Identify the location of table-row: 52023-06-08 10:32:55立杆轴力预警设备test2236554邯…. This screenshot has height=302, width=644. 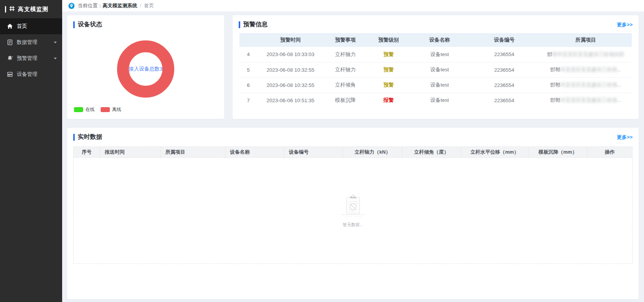
(435, 70).